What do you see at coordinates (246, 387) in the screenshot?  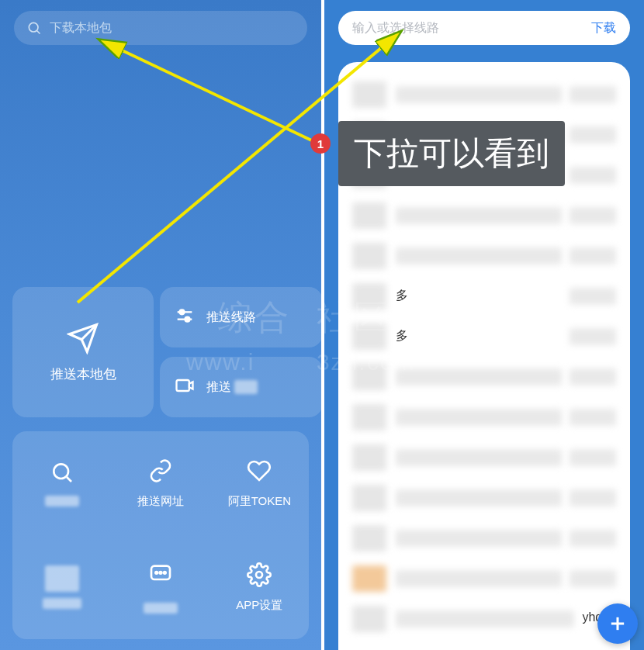 I see `blurred-text` at bounding box center [246, 387].